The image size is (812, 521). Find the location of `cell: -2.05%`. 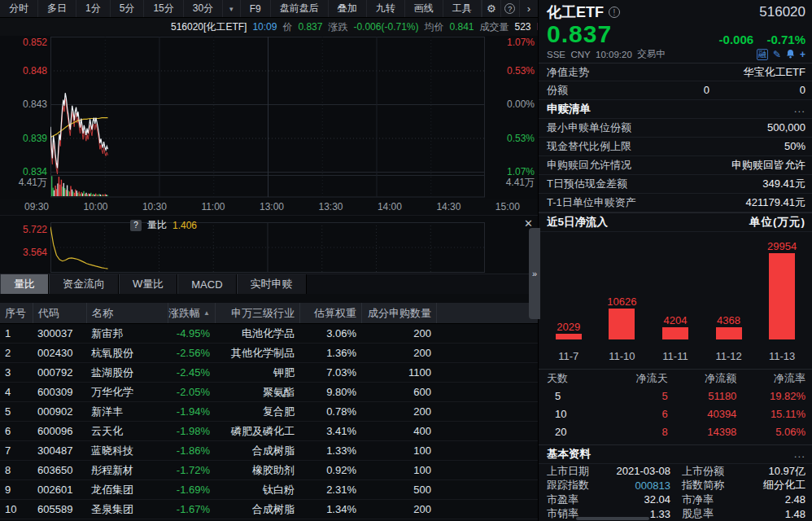

cell: -2.05% is located at coordinates (191, 392).